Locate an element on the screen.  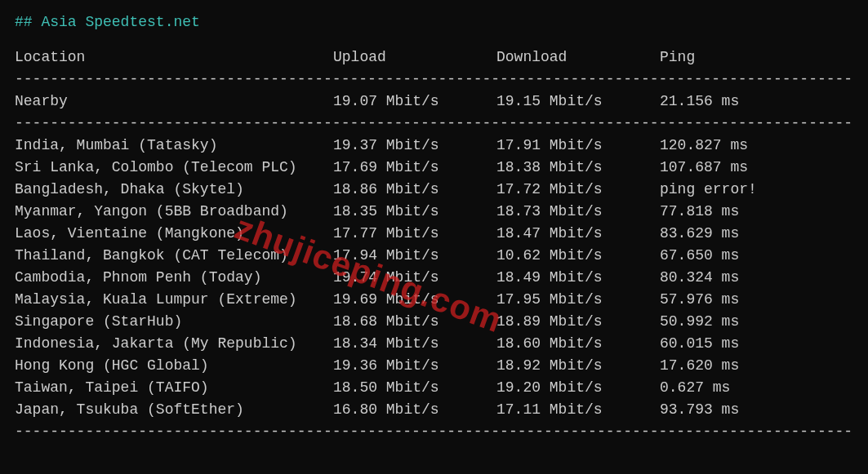
cell-download: 17.11 Mbit/s is located at coordinates (578, 410).